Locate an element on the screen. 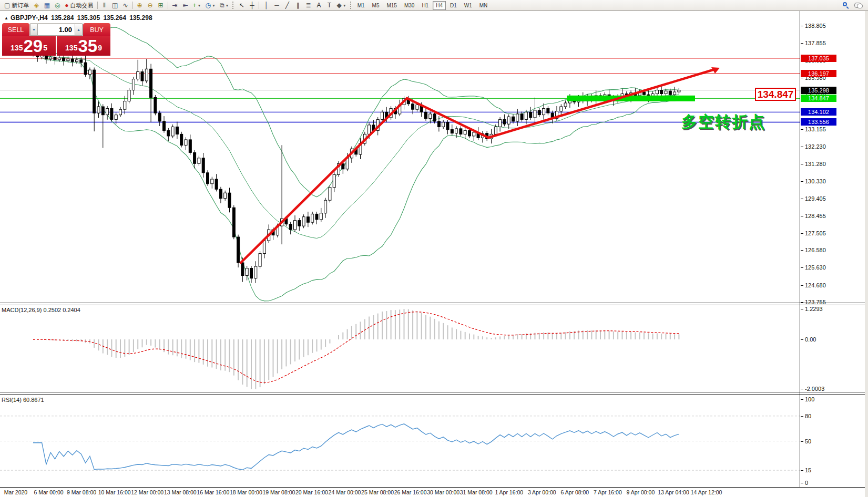 The height and width of the screenshot is (497, 868). horizontal-line-button: ─ is located at coordinates (277, 5).